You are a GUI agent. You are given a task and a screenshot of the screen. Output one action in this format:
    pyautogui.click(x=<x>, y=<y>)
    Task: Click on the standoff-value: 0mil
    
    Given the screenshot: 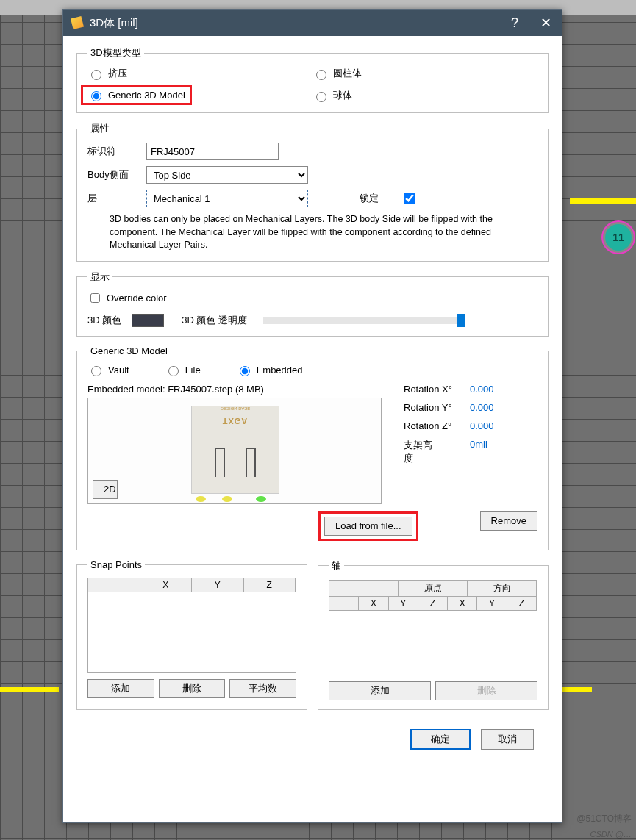 What is the action you would take?
    pyautogui.click(x=479, y=452)
    